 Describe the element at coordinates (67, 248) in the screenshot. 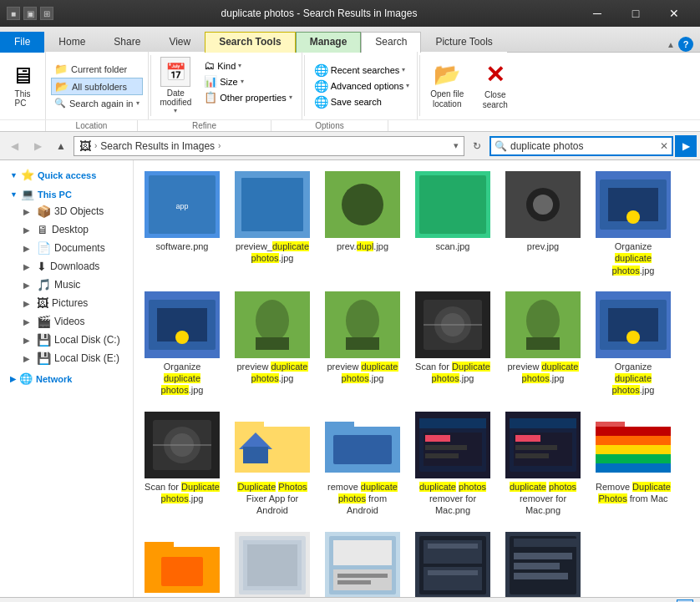

I see `sidebar-item-documents: ▶ 📄 Documents` at that location.